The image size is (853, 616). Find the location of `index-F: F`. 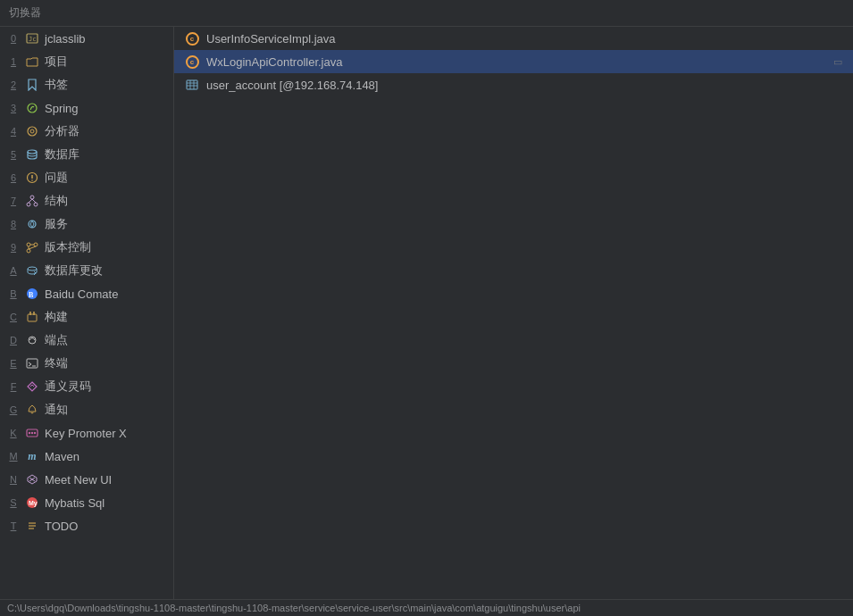

index-F: F is located at coordinates (13, 387).